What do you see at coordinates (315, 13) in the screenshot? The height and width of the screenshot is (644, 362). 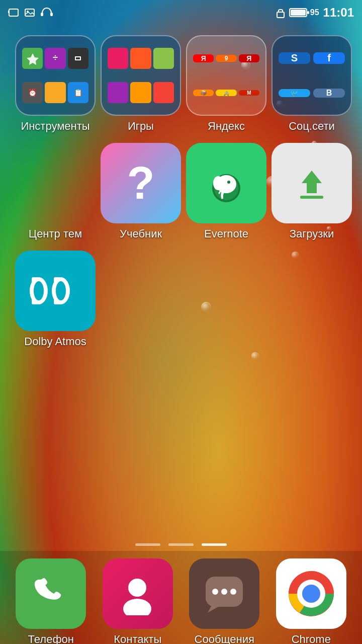 I see `battery-level: 95` at bounding box center [315, 13].